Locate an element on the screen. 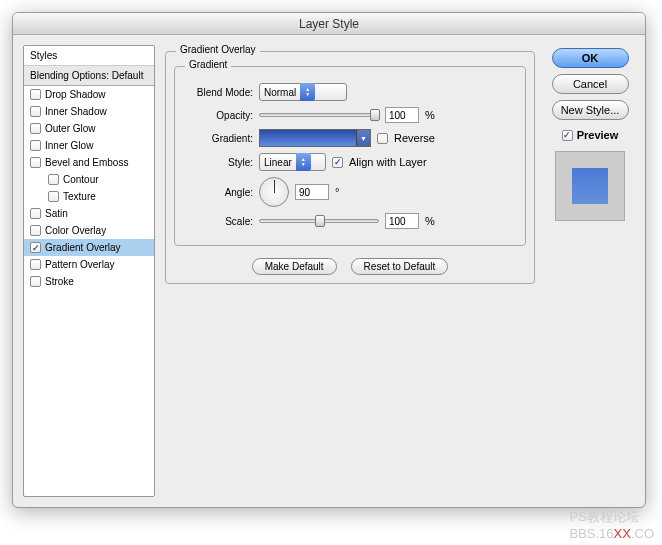 Image resolution: width=662 pixels, height=545 pixels. align-label: Align with Layer is located at coordinates (388, 162).